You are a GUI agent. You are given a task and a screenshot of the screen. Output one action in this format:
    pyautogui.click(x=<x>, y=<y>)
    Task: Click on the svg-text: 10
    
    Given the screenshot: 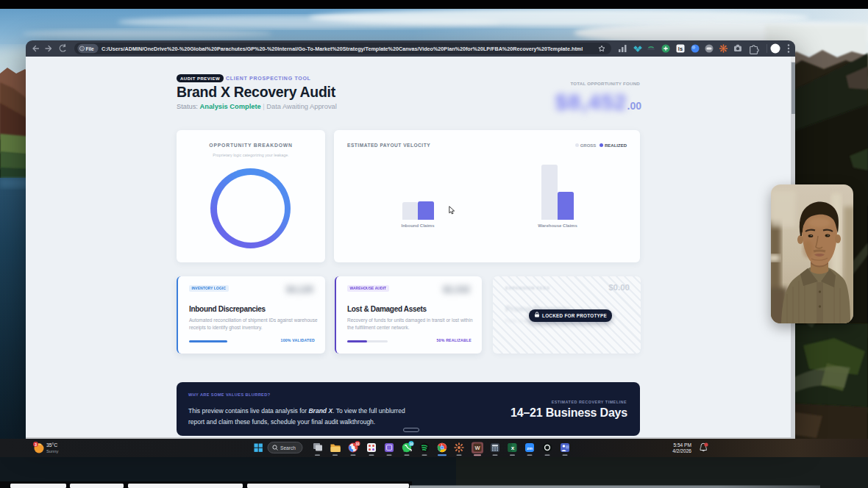 What is the action you would take?
    pyautogui.click(x=411, y=444)
    